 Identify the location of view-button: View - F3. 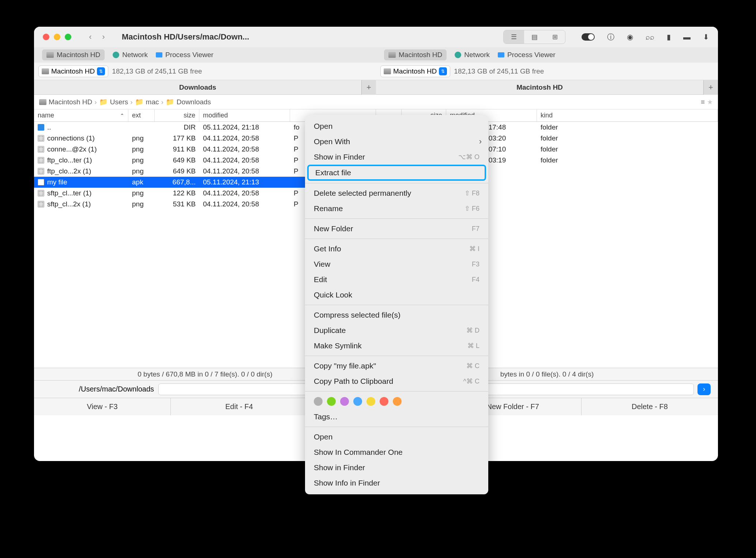
(102, 407).